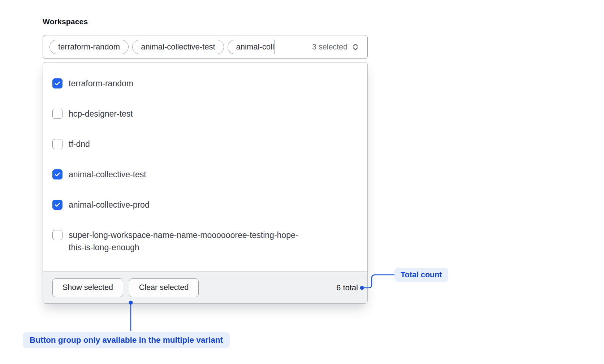  Describe the element at coordinates (164, 288) in the screenshot. I see `clear-selected-button: Clear selected` at that location.